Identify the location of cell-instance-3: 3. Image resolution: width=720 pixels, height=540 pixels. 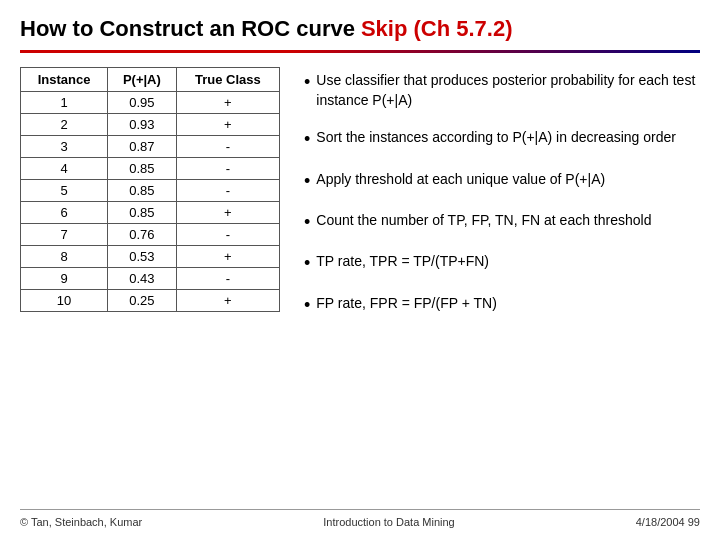
(64, 147).